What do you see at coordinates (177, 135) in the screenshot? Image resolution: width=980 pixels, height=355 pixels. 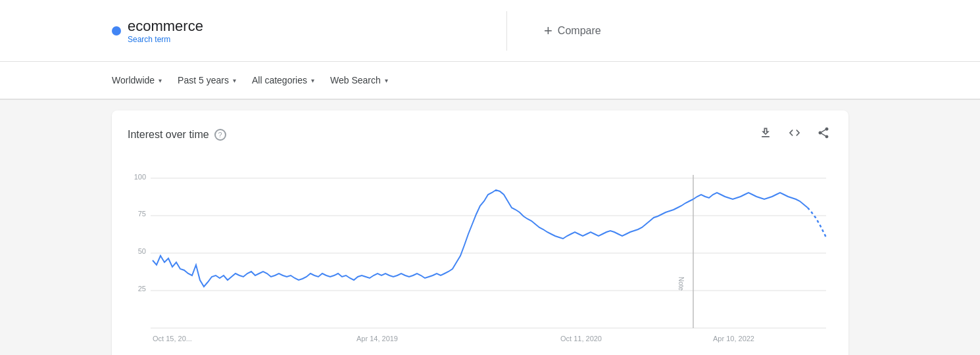 I see `chart-title-area: Interest over time ?` at bounding box center [177, 135].